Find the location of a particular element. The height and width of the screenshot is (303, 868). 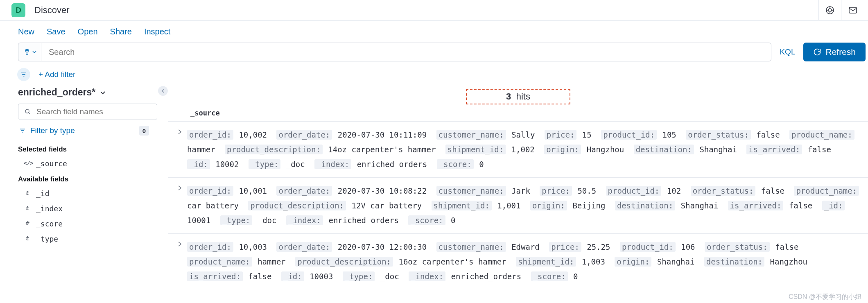

chrome-header: D Discover is located at coordinates (434, 10).